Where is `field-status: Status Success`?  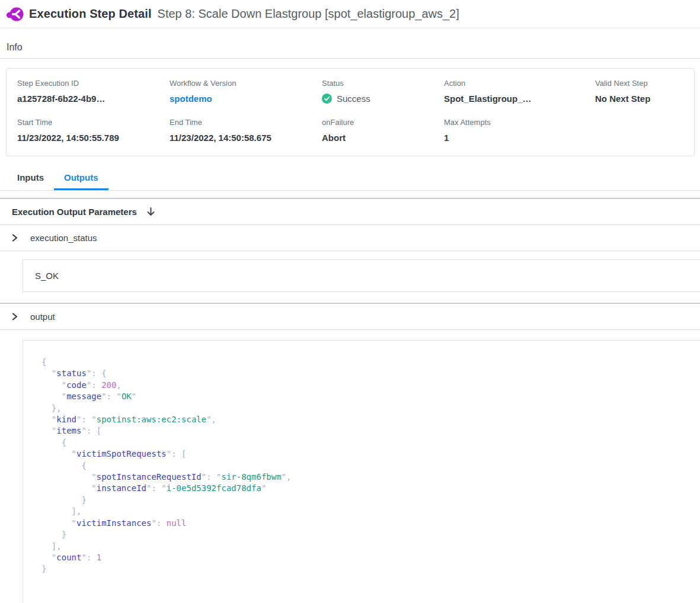 field-status: Status Success is located at coordinates (383, 91).